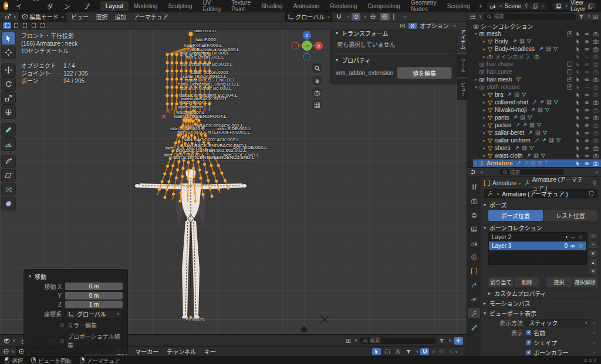 The height and width of the screenshot is (364, 601). What do you see at coordinates (541, 141) in the screenshot?
I see `outliner-row-object: ▸ sailar-uniform` at bounding box center [541, 141].